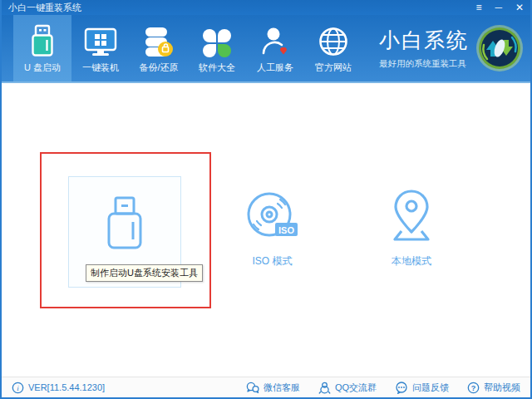 The width and height of the screenshot is (532, 399). I want to click on footer-links: 微信客服 QQ交流群 问题反馈, so click(383, 387).